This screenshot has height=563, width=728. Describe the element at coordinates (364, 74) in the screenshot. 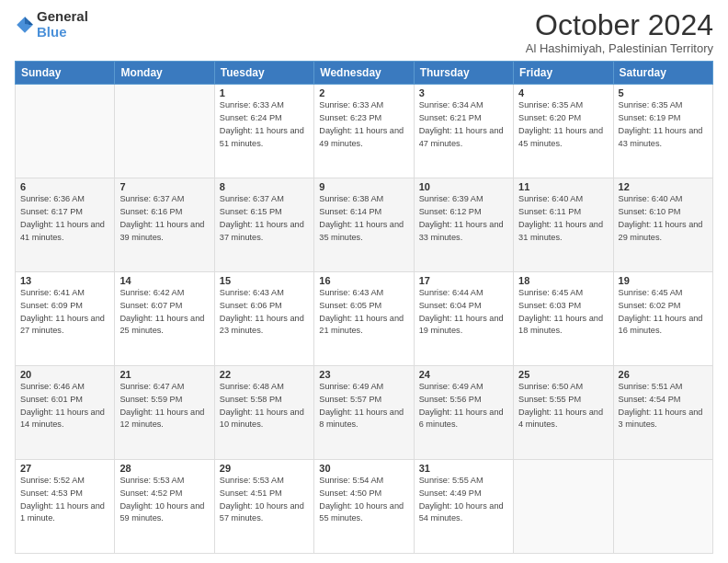

I see `weekday-header-row: Sunday Monday Tuesday Wednesday Thursday…` at that location.